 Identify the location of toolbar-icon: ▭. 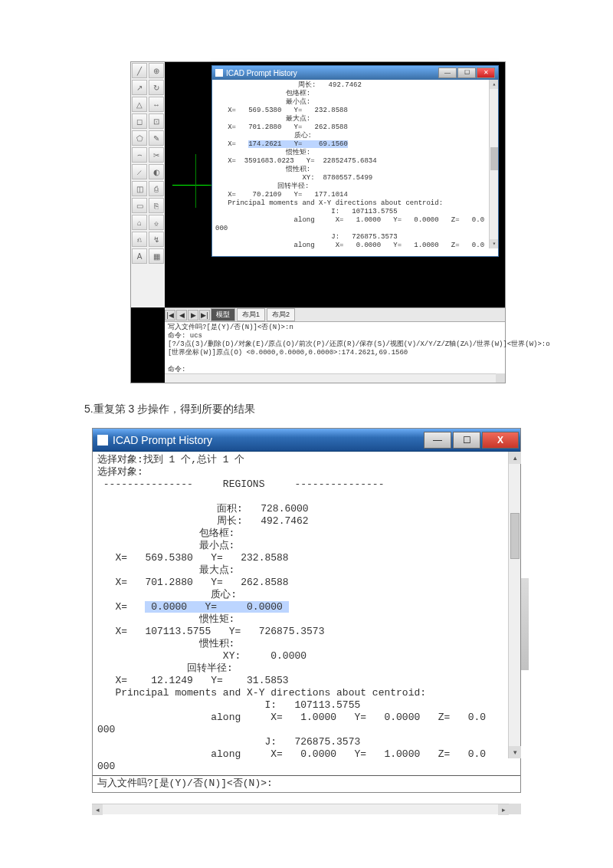
(139, 205).